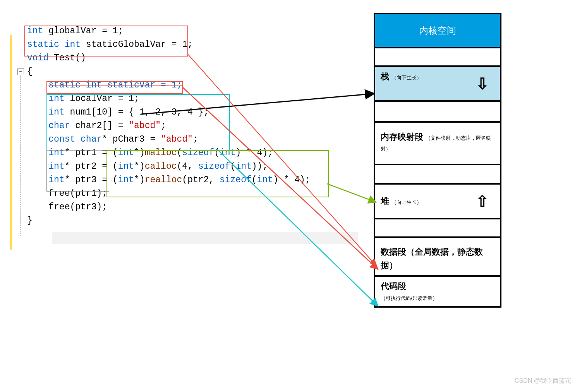 The width and height of the screenshot is (582, 392). What do you see at coordinates (78, 207) in the screenshot?
I see `fn-free: free(ptr3);` at bounding box center [78, 207].